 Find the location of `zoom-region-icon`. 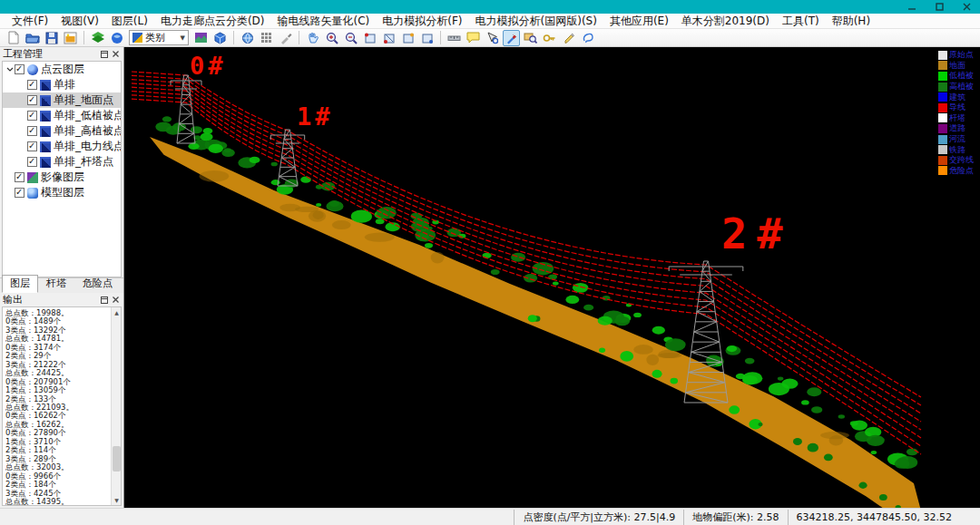

zoom-region-icon is located at coordinates (530, 38).